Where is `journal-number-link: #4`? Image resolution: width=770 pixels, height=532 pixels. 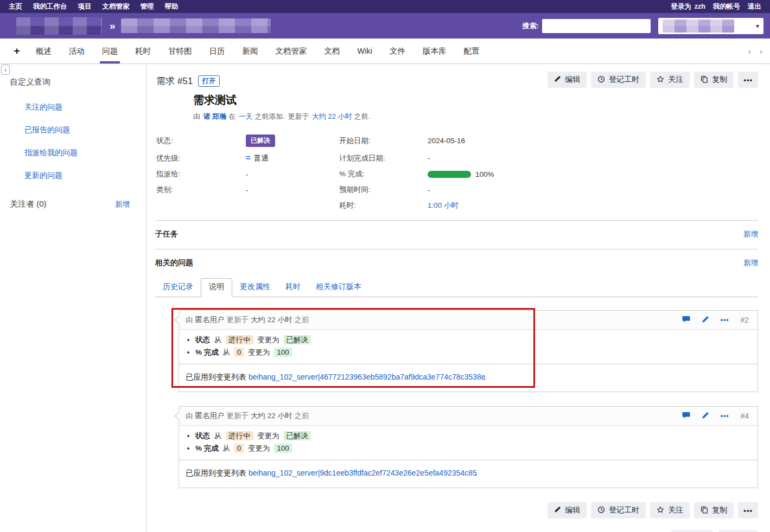
journal-number-link: #4 is located at coordinates (744, 416).